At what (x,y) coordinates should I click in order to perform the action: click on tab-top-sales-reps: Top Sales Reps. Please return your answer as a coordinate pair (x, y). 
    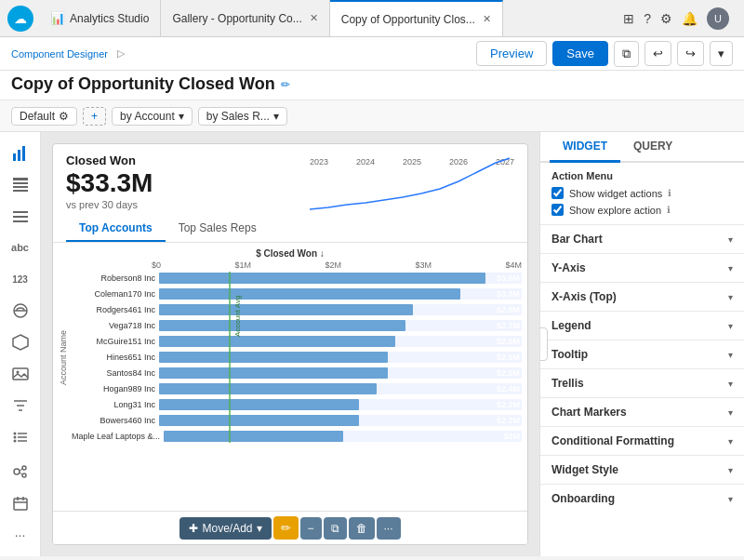
    Looking at the image, I should click on (218, 229).